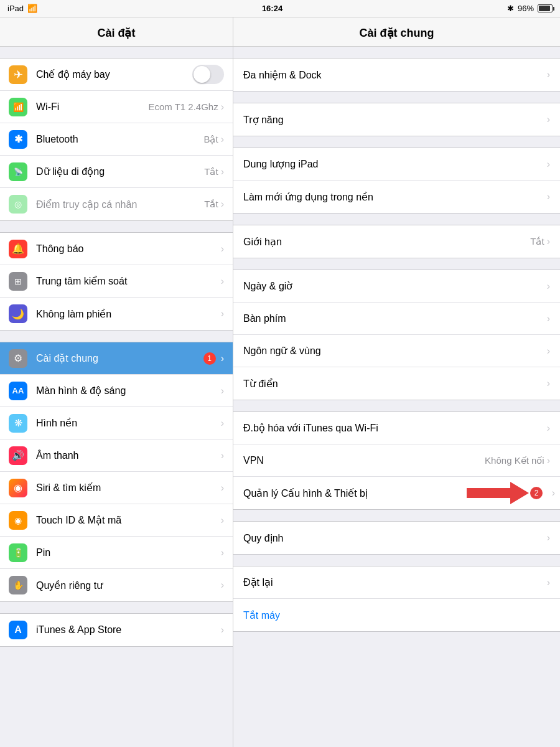 The width and height of the screenshot is (560, 747). Describe the element at coordinates (537, 242) in the screenshot. I see `gioihan-value: Tắt` at that location.